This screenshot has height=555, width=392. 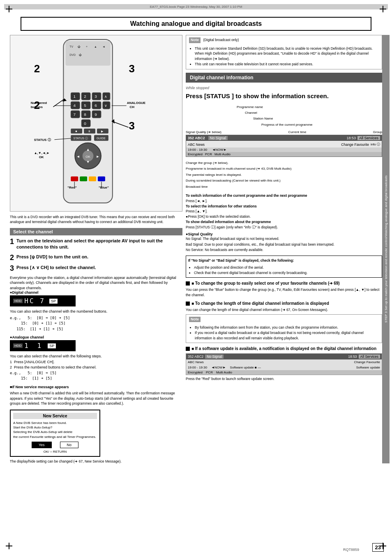 What do you see at coordinates (96, 358) in the screenshot?
I see `analogue-channel-section: ●Analogue channel HDD 1 1 SP You can als…` at bounding box center [96, 358].